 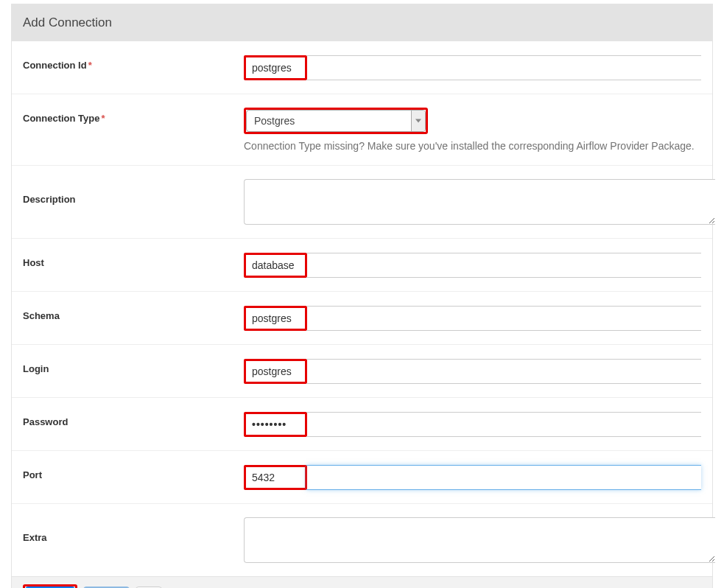 What do you see at coordinates (473, 202) in the screenshot?
I see `field-description` at bounding box center [473, 202].